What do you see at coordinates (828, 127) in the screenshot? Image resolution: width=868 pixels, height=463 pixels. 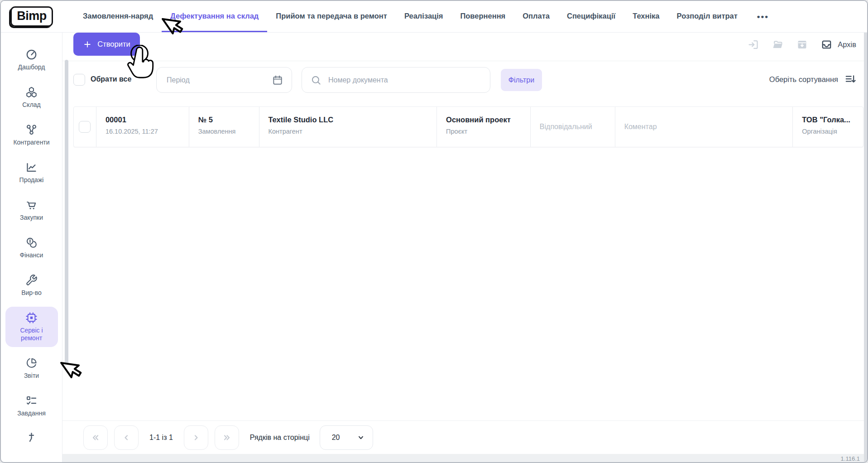 I see `row-cell-organization: ТОВ "Голка... Організація` at bounding box center [828, 127].